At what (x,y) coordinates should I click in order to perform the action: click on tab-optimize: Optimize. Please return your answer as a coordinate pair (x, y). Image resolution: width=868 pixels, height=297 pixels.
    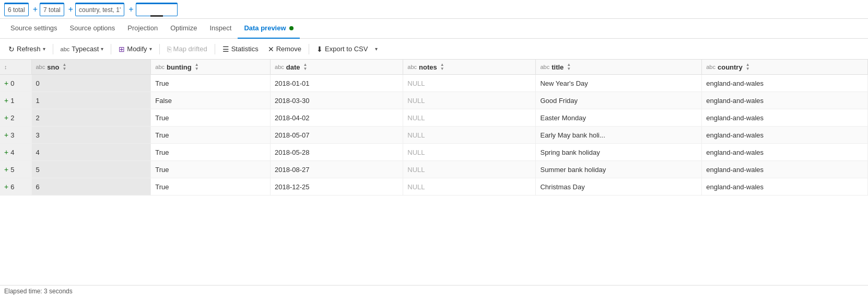
    Looking at the image, I should click on (184, 29).